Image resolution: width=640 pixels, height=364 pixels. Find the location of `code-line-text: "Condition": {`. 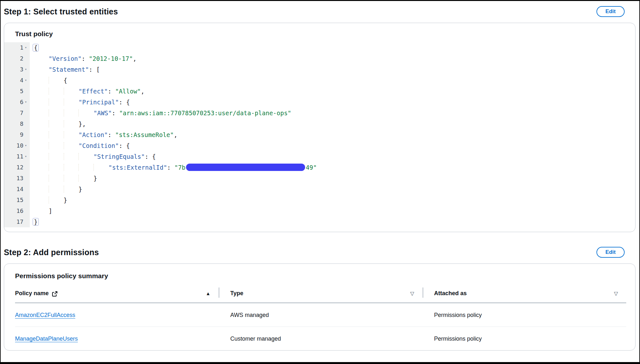

code-line-text: "Condition": { is located at coordinates (80, 146).